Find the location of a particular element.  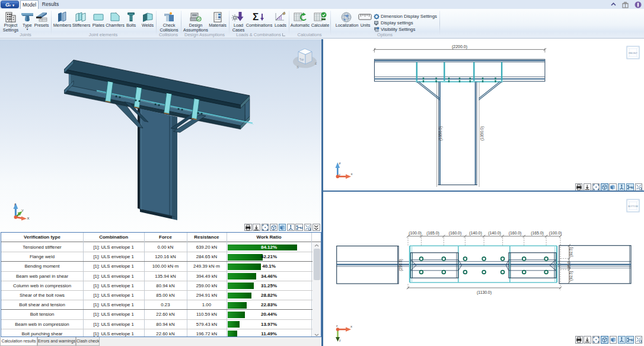

svg-text: (2200.0) is located at coordinates (460, 47).